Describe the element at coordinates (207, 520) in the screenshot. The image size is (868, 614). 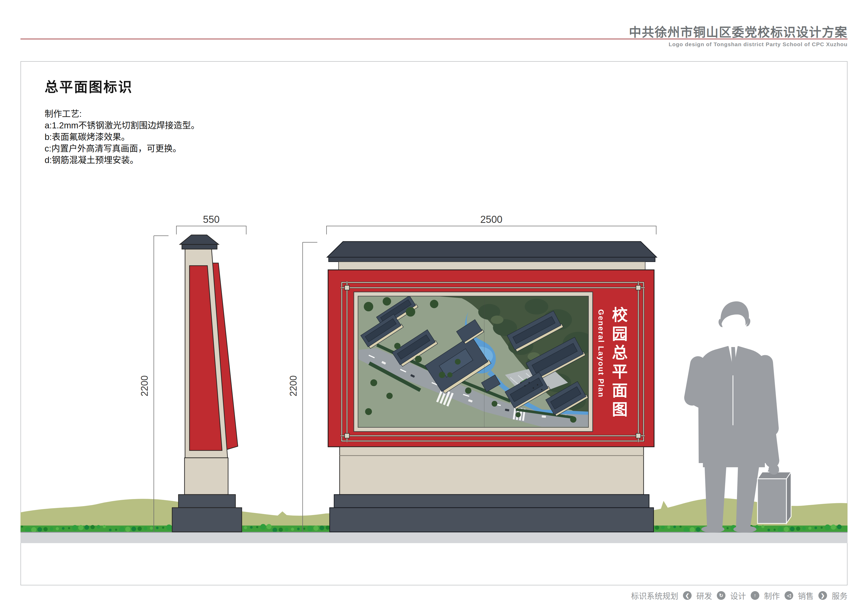
I see `side-plinth-lower` at that location.